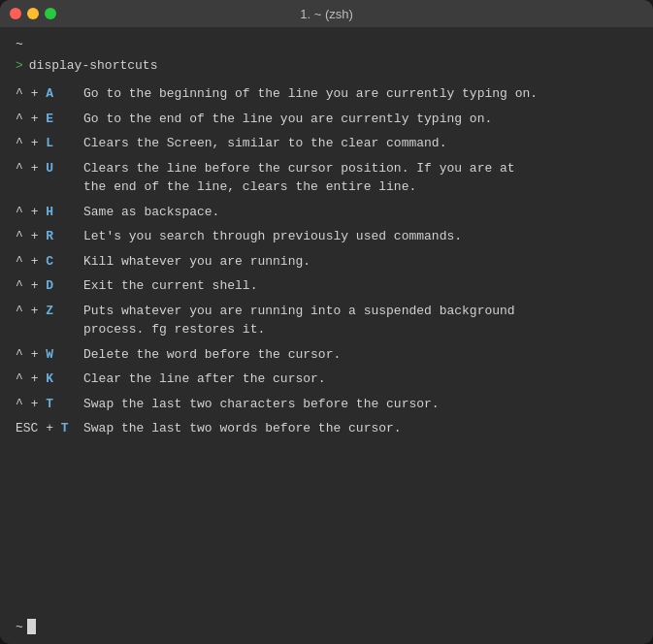  What do you see at coordinates (49, 286) in the screenshot?
I see `shortcut-key-d: ^ + D` at bounding box center [49, 286].